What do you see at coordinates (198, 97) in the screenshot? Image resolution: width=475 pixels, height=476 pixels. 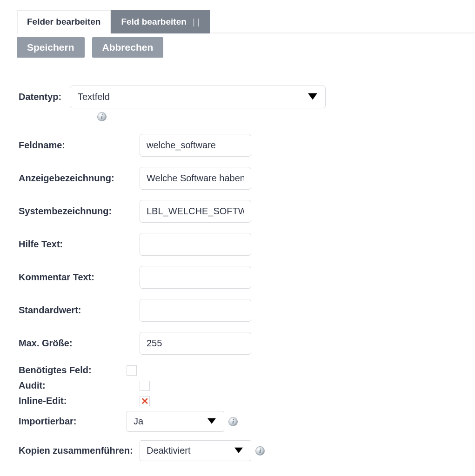 I see `select-wrap: Textfeld` at bounding box center [198, 97].